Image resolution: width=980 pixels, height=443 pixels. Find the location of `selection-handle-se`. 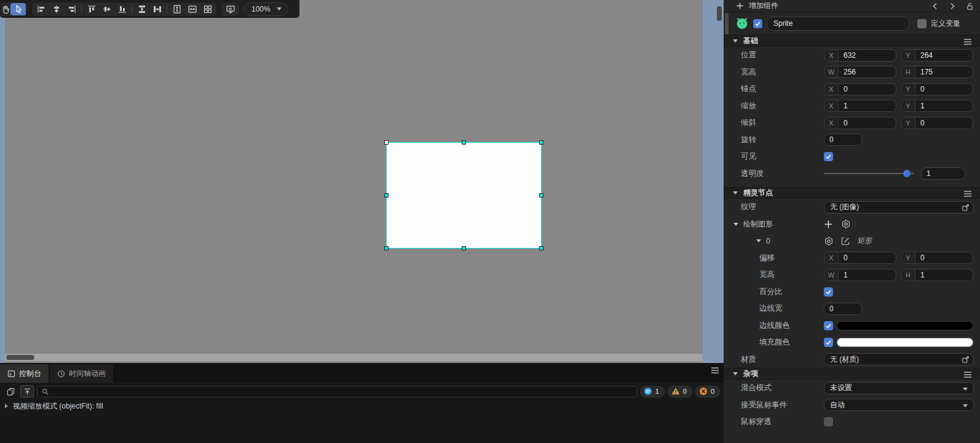

selection-handle-se is located at coordinates (541, 249).